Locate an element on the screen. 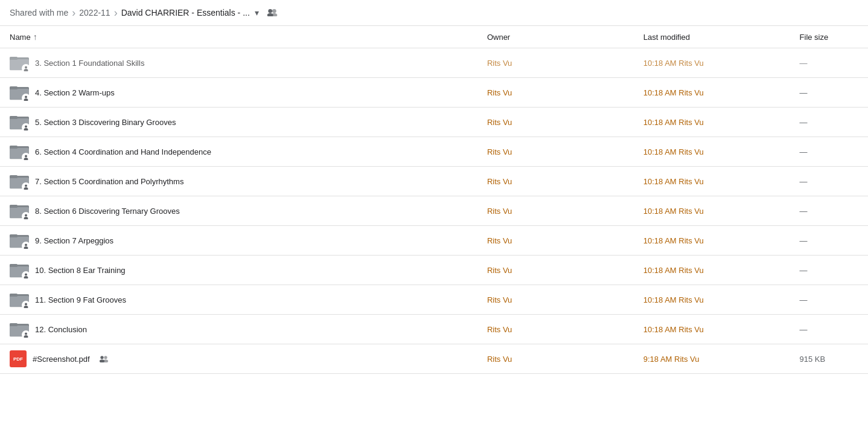 The image size is (868, 447). modified-cell: 9:18 AM Rits Vu is located at coordinates (712, 359).